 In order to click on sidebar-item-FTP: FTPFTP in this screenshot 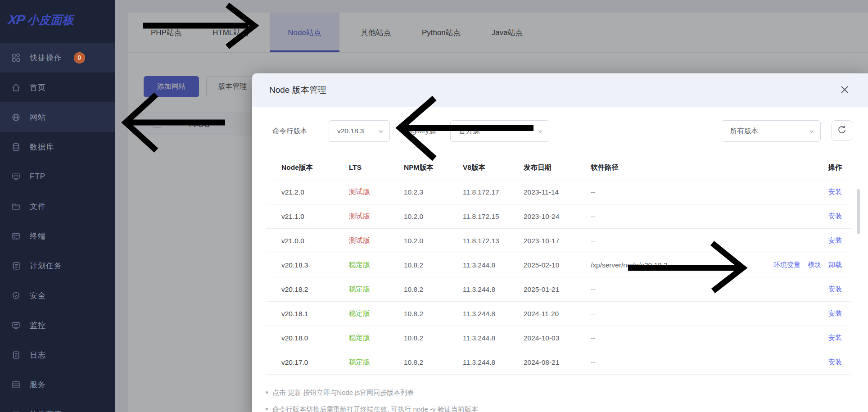, I will do `click(58, 177)`.